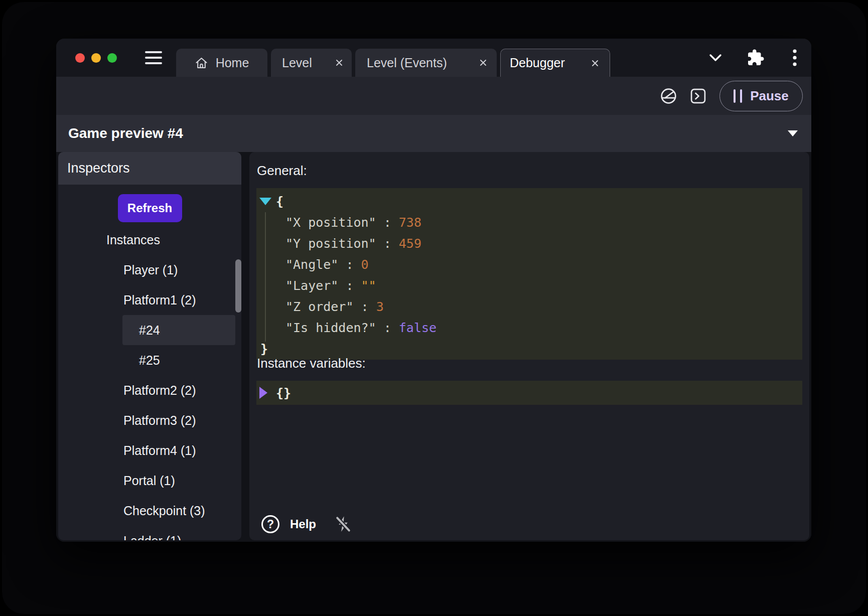  I want to click on tree-item-label: #24, so click(150, 330).